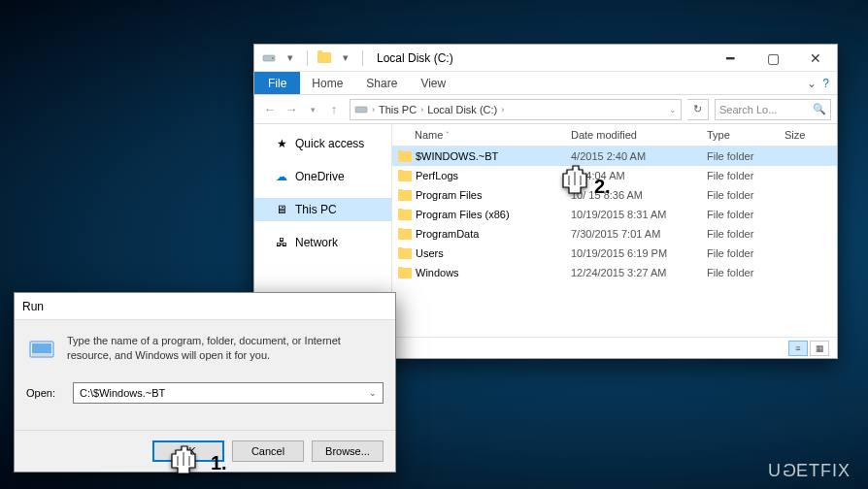  I want to click on maximize-button: ▢, so click(773, 58).